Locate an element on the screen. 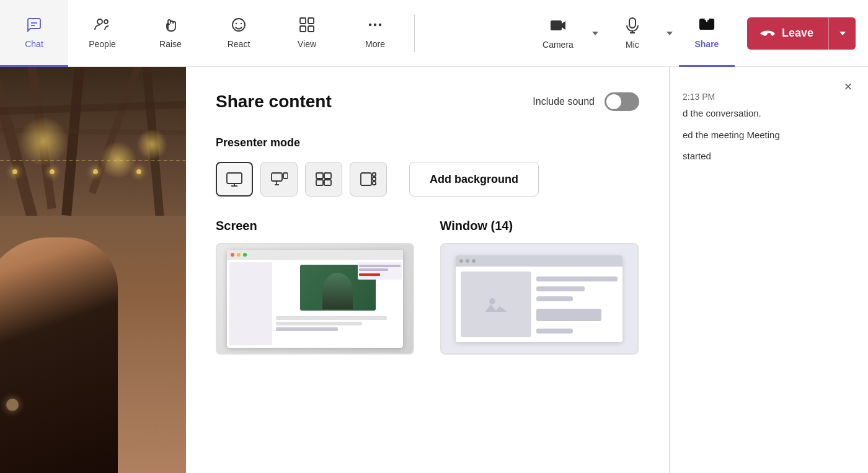 The image size is (868, 473). sim-content is located at coordinates (337, 304).